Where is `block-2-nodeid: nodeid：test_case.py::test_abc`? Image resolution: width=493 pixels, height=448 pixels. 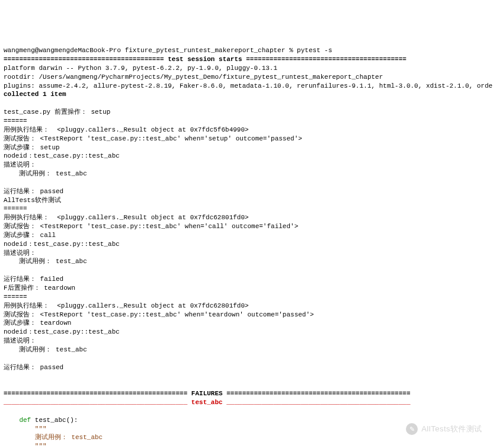
block-2-nodeid: nodeid：test_case.py::test_abc is located at coordinates (62, 332).